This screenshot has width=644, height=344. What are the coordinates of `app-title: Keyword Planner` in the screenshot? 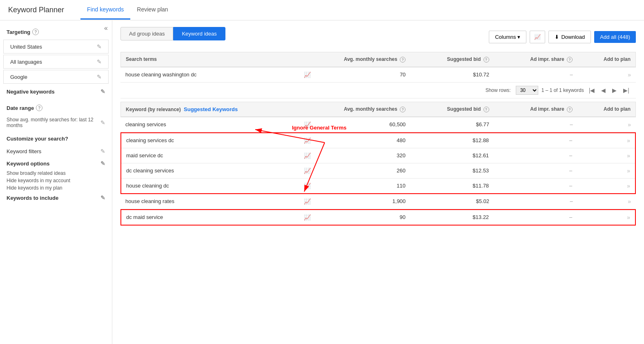 It's located at (36, 10).